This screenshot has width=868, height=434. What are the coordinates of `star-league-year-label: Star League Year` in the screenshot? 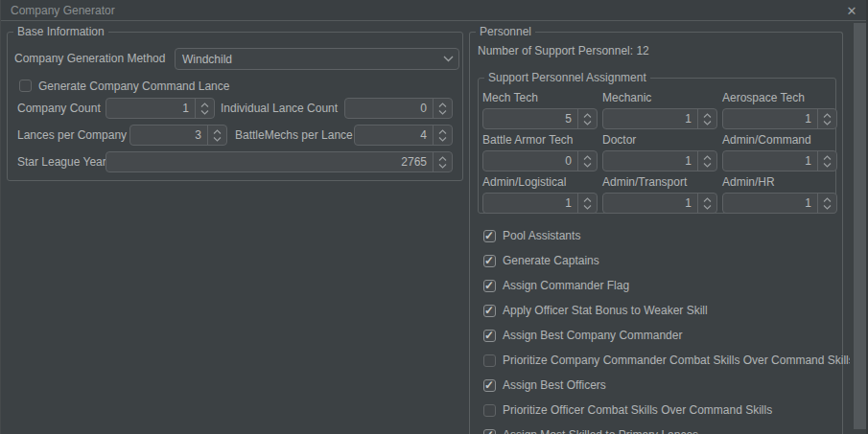 It's located at (61, 163).